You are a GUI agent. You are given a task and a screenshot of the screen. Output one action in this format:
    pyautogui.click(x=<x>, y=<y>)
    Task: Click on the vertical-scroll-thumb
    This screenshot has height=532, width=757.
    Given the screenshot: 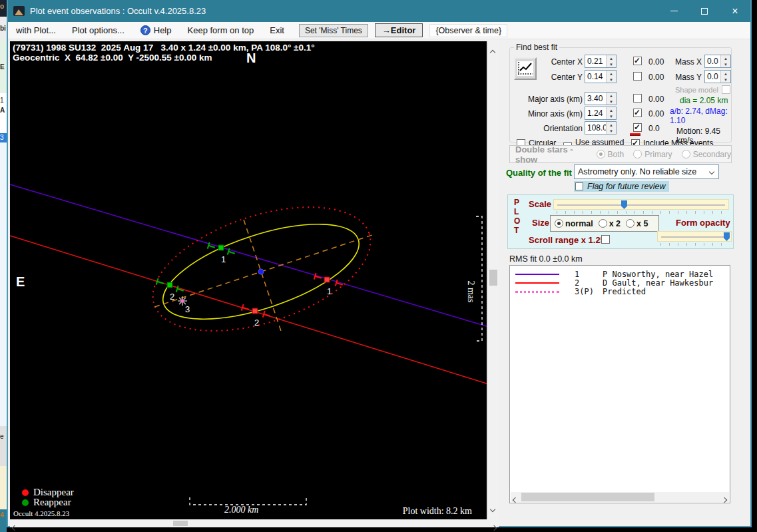 What is the action you would take?
    pyautogui.click(x=493, y=278)
    